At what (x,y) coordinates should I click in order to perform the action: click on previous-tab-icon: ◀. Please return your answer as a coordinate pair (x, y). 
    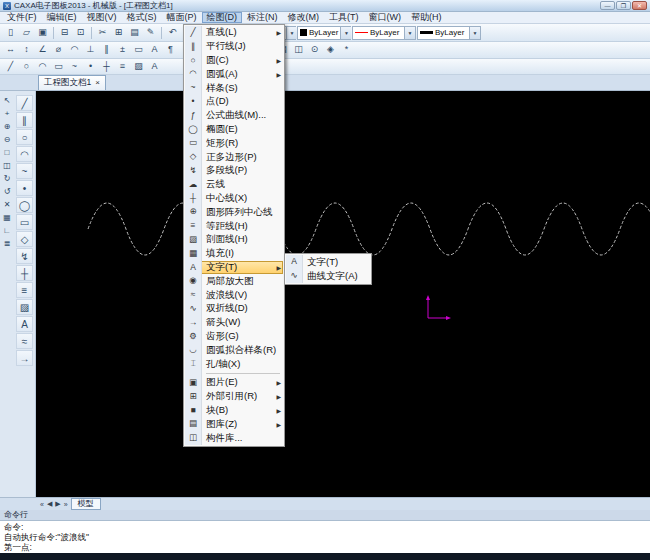
    Looking at the image, I should click on (50, 504).